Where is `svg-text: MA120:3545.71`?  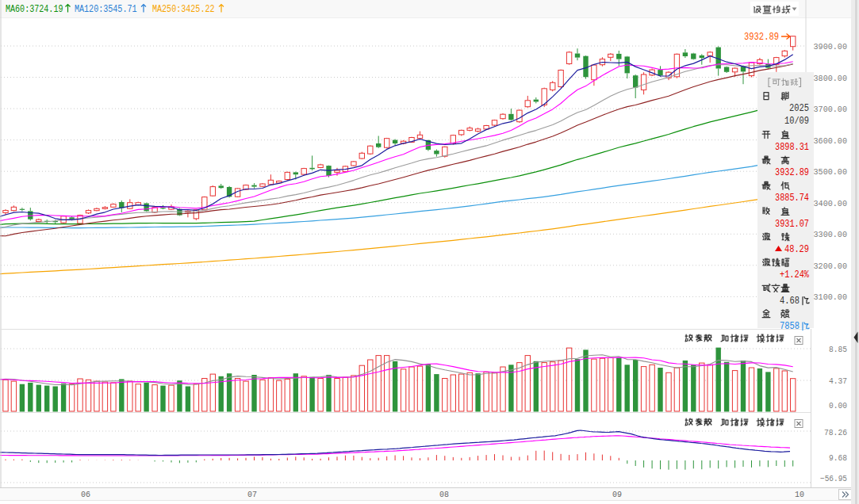 svg-text: MA120:3545.71 is located at coordinates (106, 10).